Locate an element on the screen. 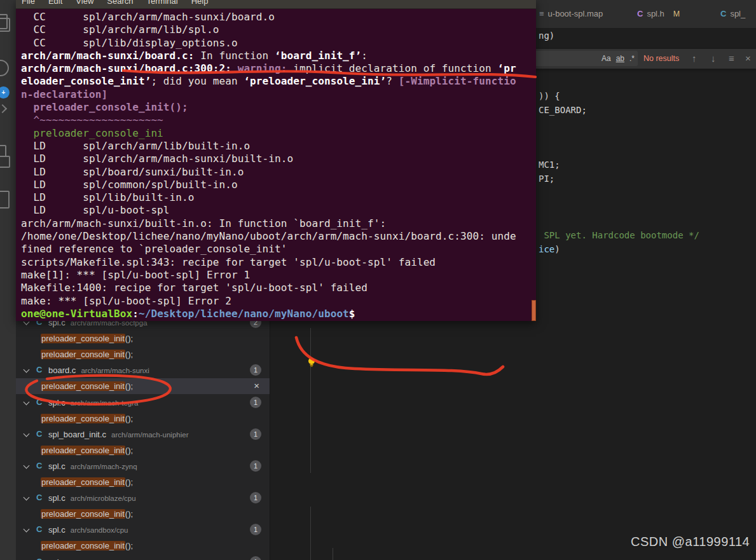 The image size is (756, 560). updates-badge: + is located at coordinates (5, 93).